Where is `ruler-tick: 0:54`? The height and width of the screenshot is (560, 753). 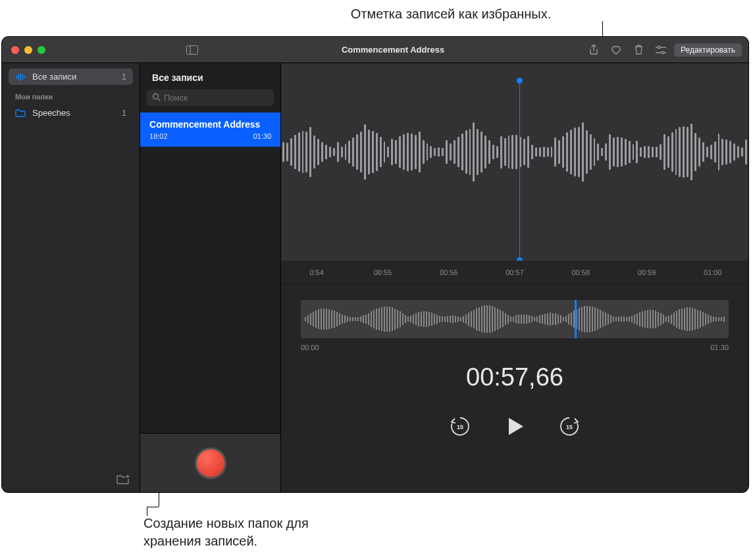 ruler-tick: 0:54 is located at coordinates (317, 272).